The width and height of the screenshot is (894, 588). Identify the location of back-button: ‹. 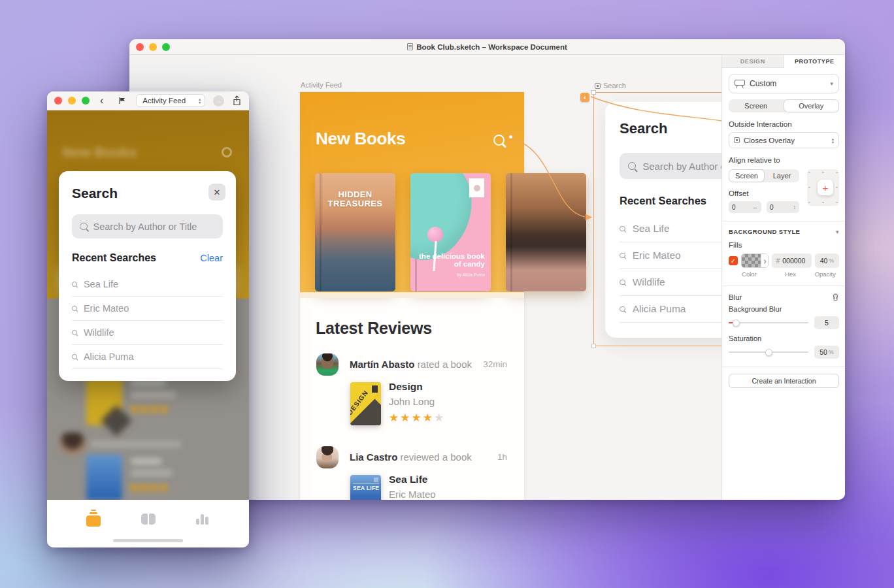
(102, 101).